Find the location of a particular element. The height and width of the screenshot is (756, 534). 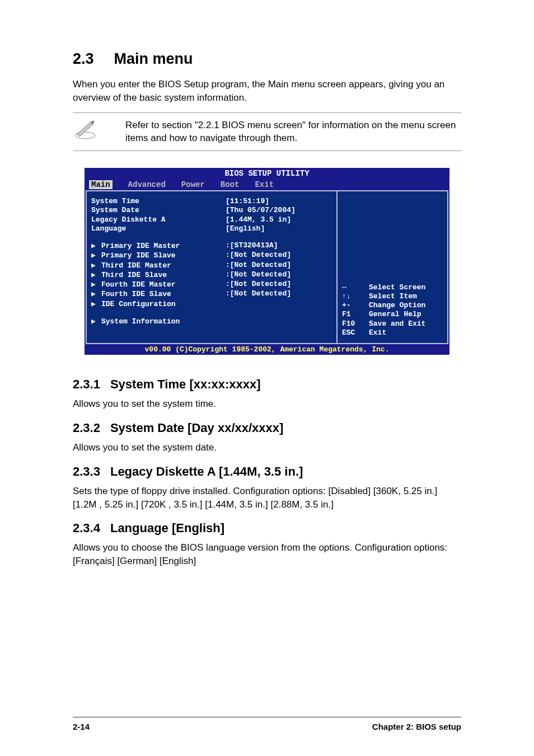

bios-value: [11:51:19] is located at coordinates (279, 201).